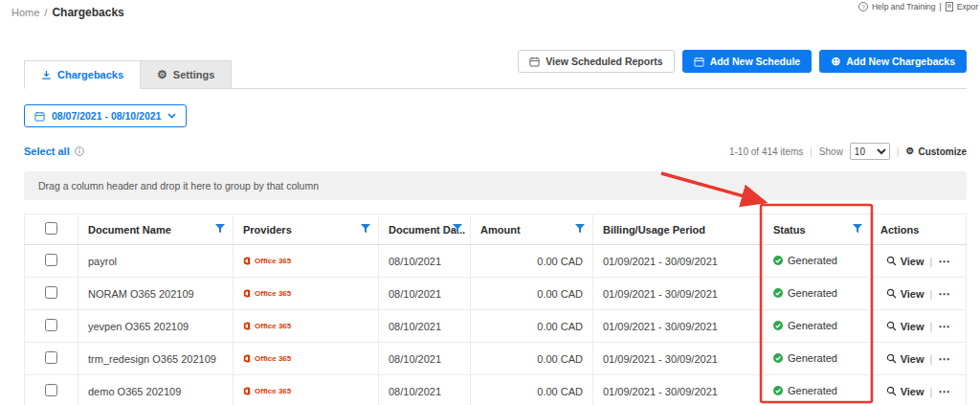 This screenshot has height=405, width=980. What do you see at coordinates (54, 151) in the screenshot?
I see `select-all-link: Select all` at bounding box center [54, 151].